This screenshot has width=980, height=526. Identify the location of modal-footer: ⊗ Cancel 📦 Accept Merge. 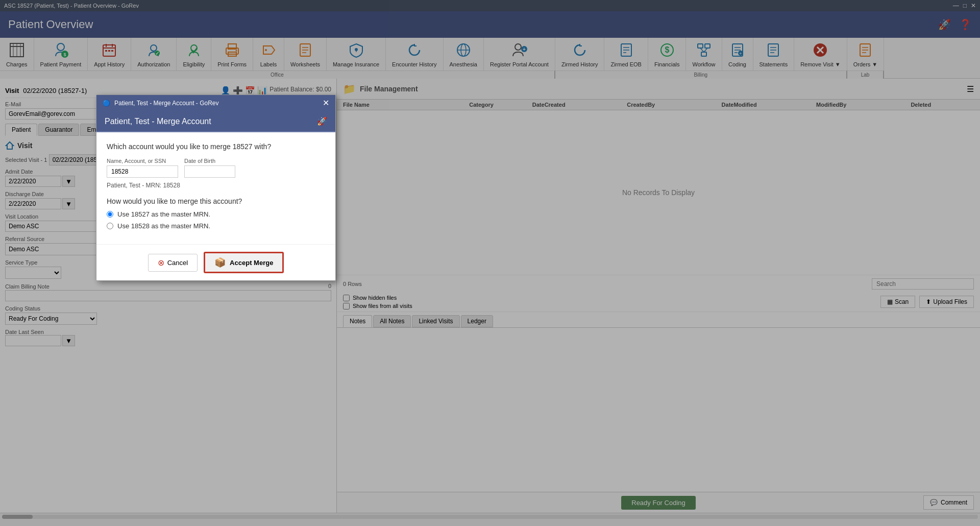
(216, 262).